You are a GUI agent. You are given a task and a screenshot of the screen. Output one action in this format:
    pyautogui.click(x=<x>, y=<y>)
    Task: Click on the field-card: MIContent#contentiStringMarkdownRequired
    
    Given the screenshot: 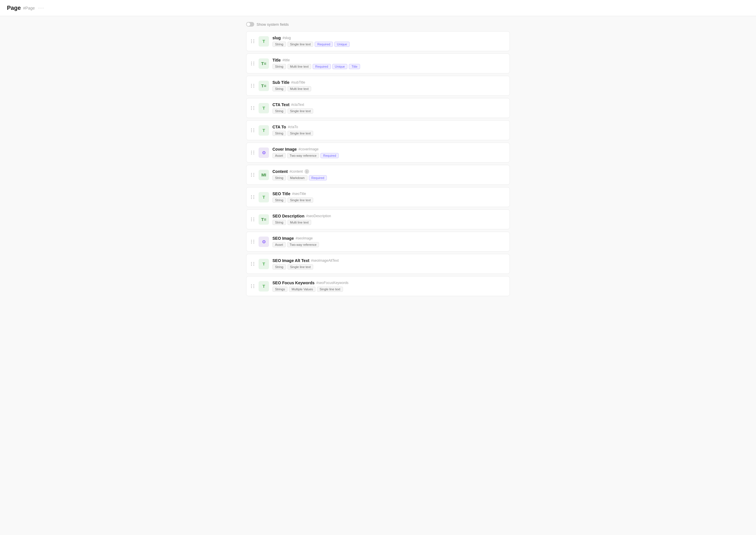 What is the action you would take?
    pyautogui.click(x=378, y=175)
    